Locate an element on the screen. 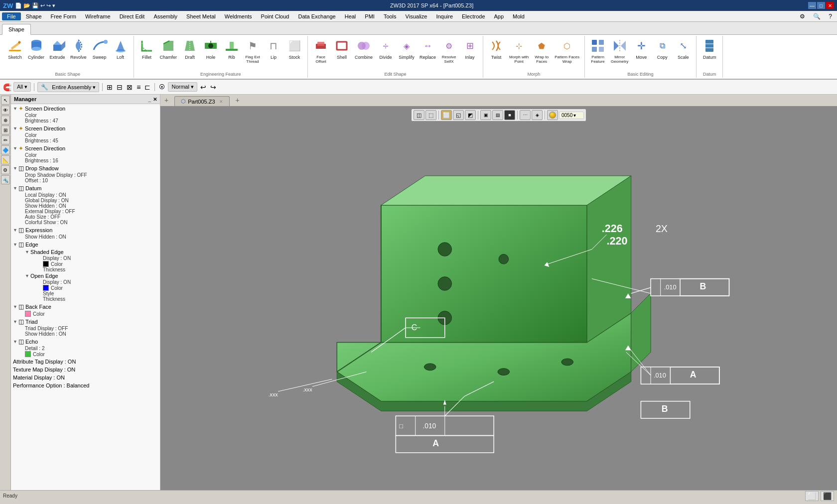 This screenshot has height=504, width=837. menu-pmi: PMI is located at coordinates (370, 16).